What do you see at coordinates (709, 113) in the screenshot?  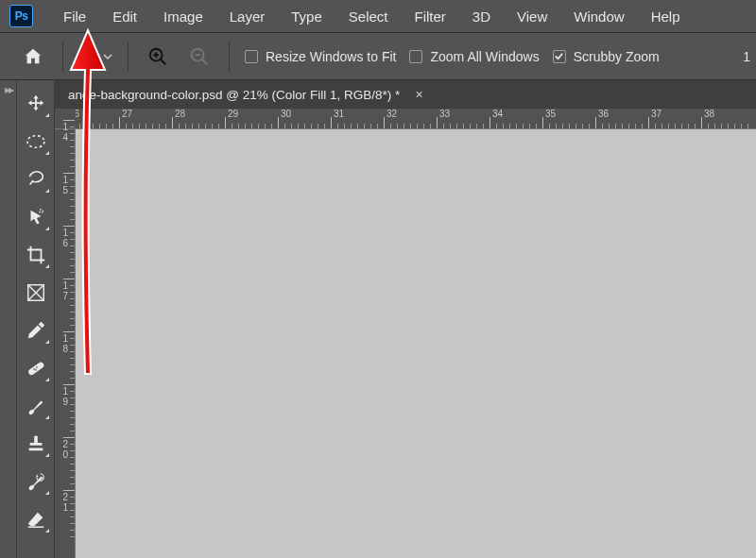 I see `ruler-h-number: 38` at bounding box center [709, 113].